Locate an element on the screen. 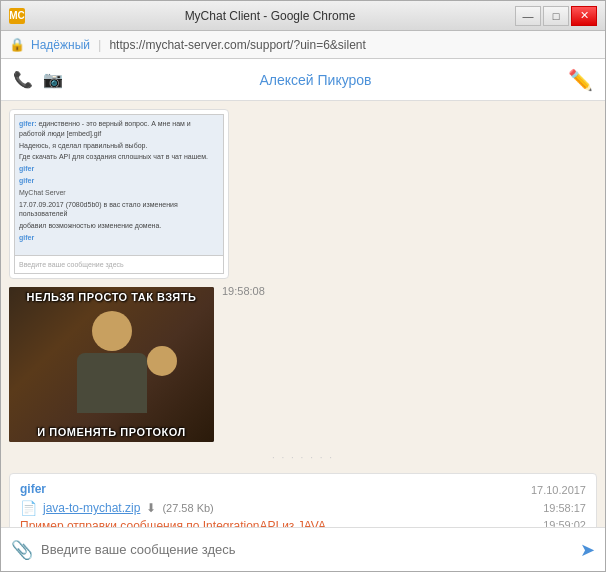 This screenshot has width=606, height=572. screenshot-line-9: gifer is located at coordinates (119, 238).